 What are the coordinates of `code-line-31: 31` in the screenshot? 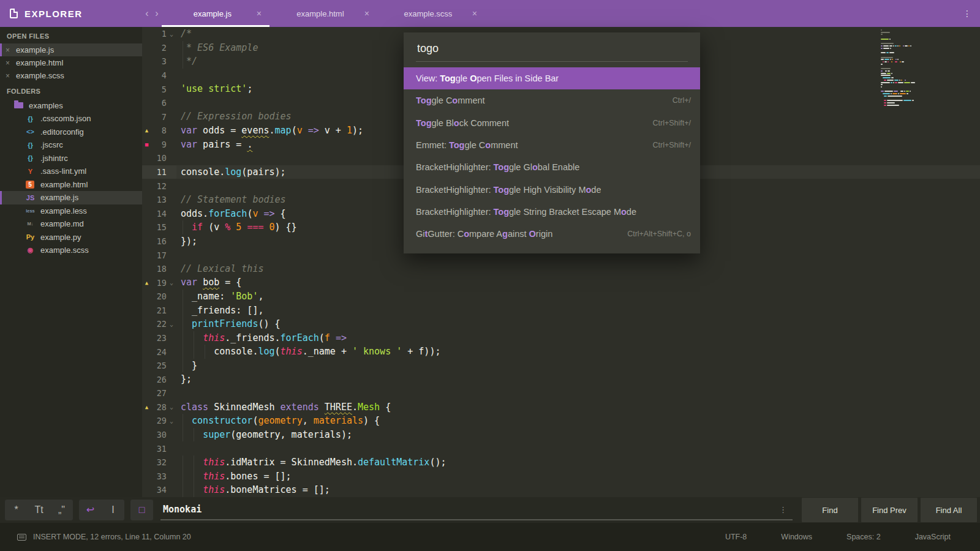 It's located at (561, 448).